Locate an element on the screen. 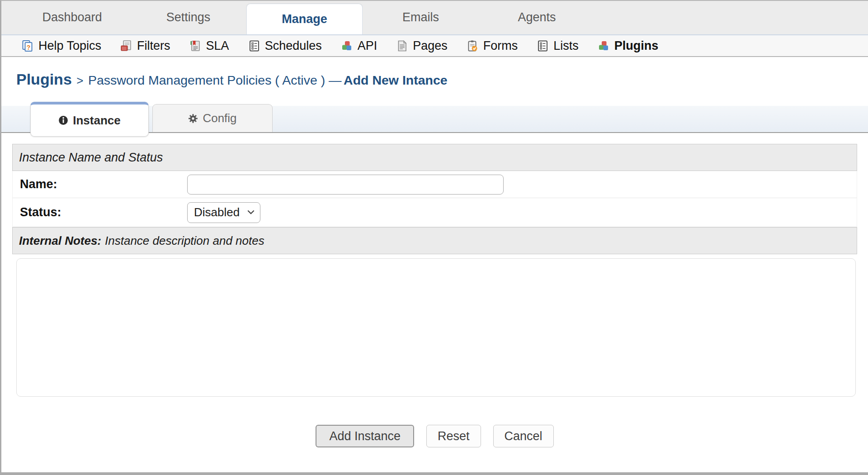  breadcrumb: Plugins > Password Management Policies (… is located at coordinates (435, 81).